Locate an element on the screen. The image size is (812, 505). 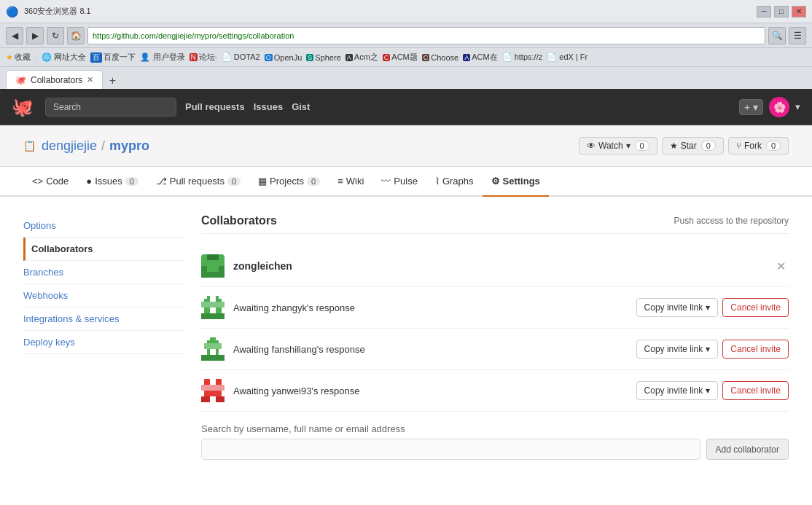
pending-text-zhangyk: Awaiting zhangyk's response is located at coordinates (430, 308).